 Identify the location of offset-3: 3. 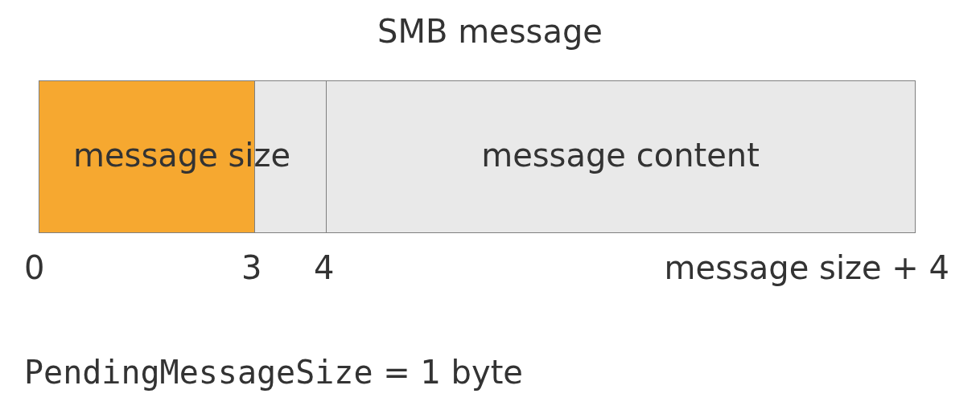
(251, 268).